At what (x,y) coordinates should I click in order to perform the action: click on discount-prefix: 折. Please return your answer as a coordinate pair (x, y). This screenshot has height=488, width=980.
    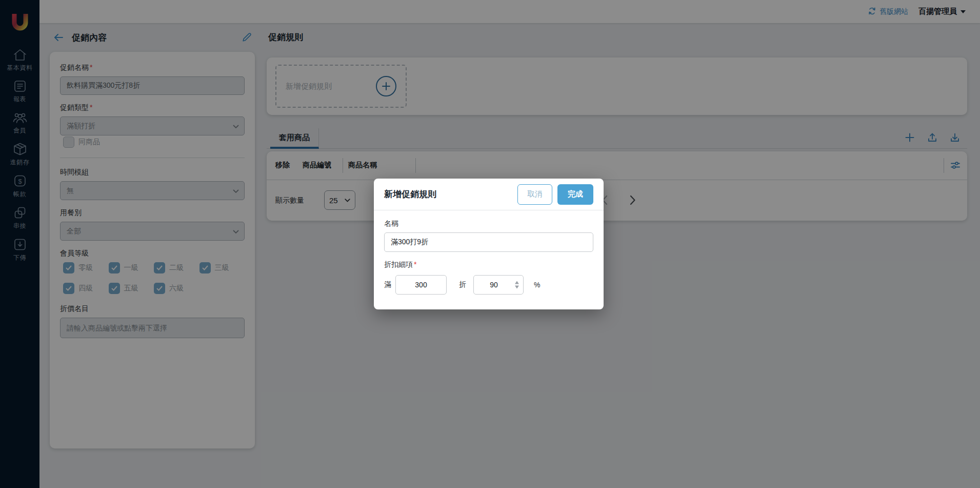
    Looking at the image, I should click on (463, 285).